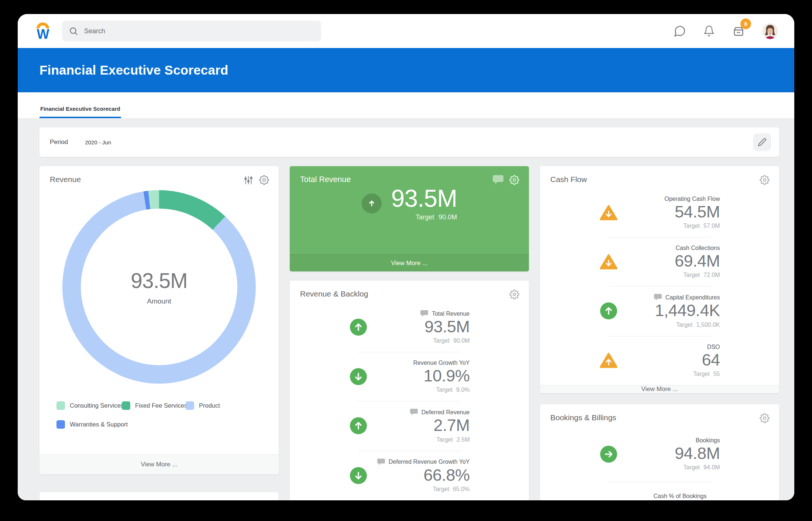 The height and width of the screenshot is (521, 812). I want to click on kpi-target: Target94.0M, so click(673, 467).